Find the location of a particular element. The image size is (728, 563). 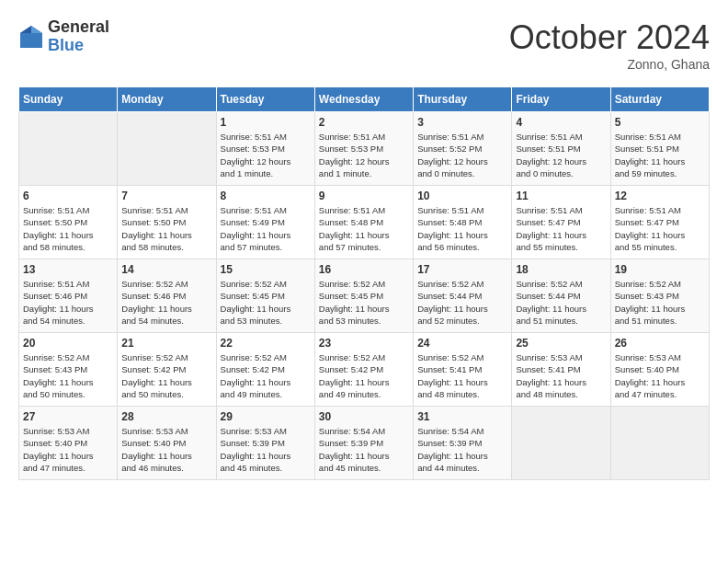

day-number: 29 is located at coordinates (266, 417).